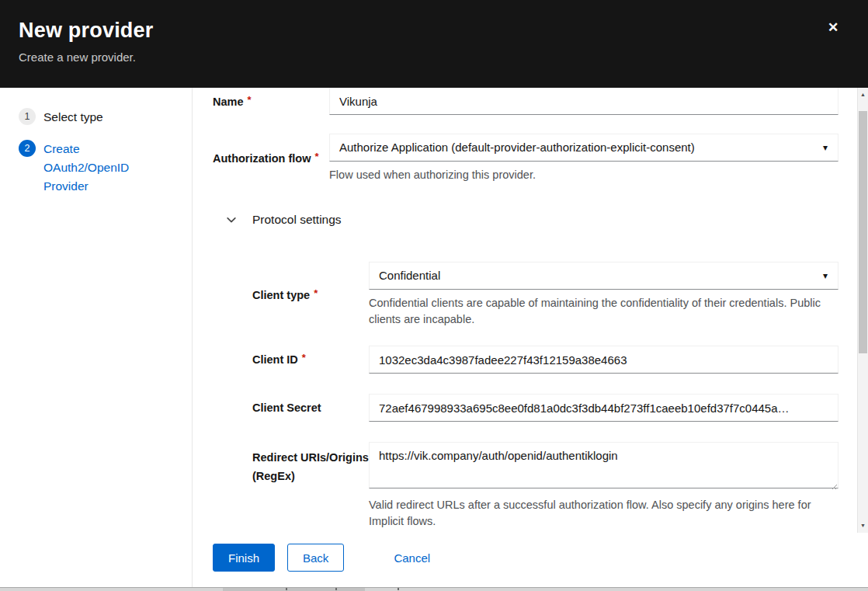  Describe the element at coordinates (297, 220) in the screenshot. I see `protocol-settings-label: Protocol settings` at that location.